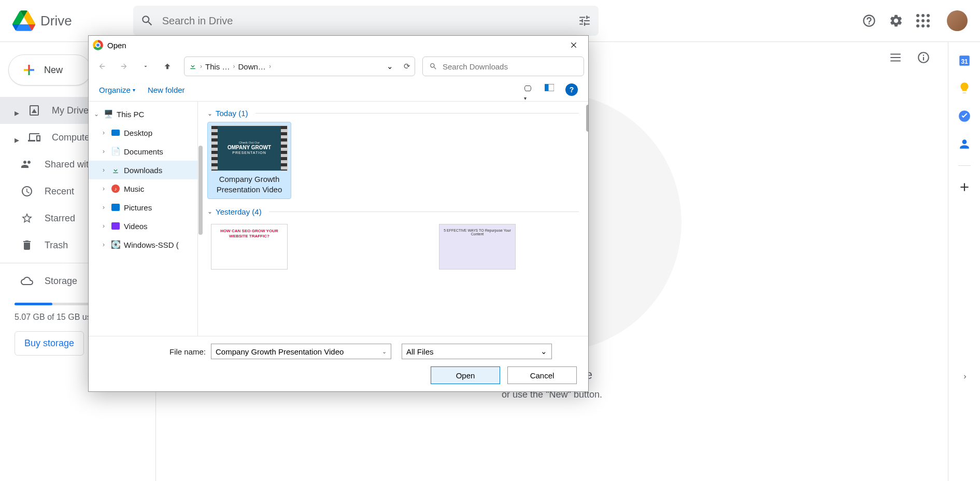 This screenshot has height=481, width=980. What do you see at coordinates (116, 207) in the screenshot?
I see `pictures-icon` at bounding box center [116, 207].